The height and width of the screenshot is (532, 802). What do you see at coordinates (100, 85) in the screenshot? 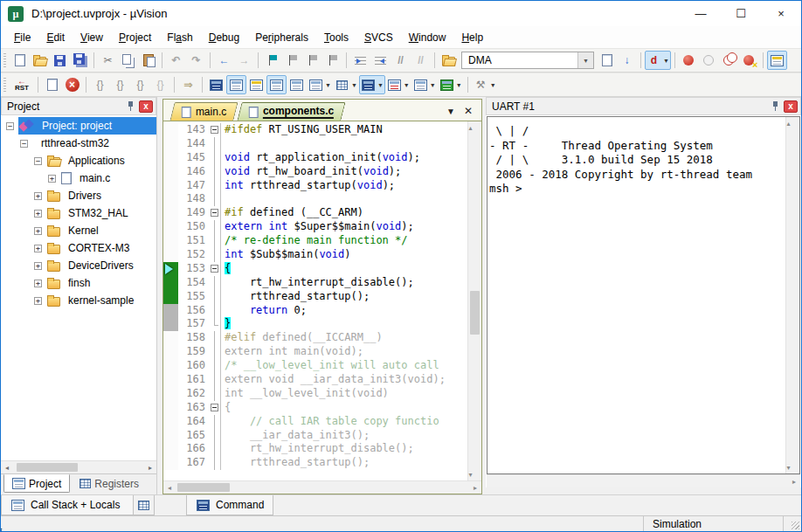
I see `step-into-button: {}` at bounding box center [100, 85].